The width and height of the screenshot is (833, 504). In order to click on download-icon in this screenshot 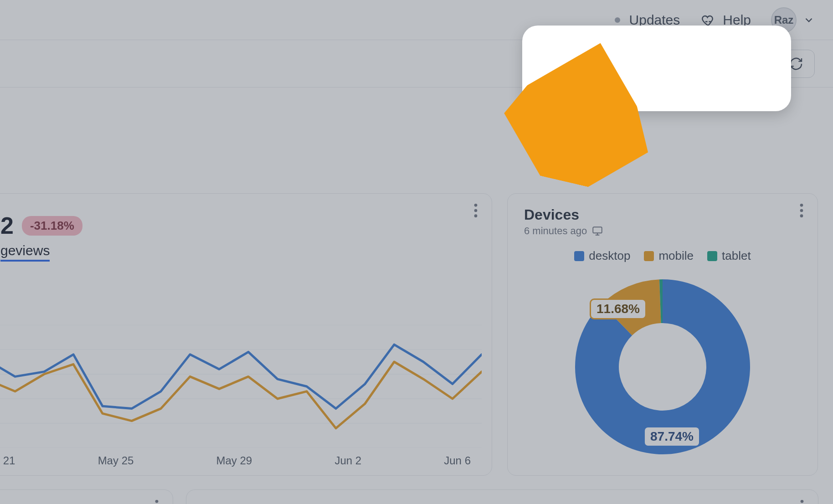, I will do `click(625, 64)`.